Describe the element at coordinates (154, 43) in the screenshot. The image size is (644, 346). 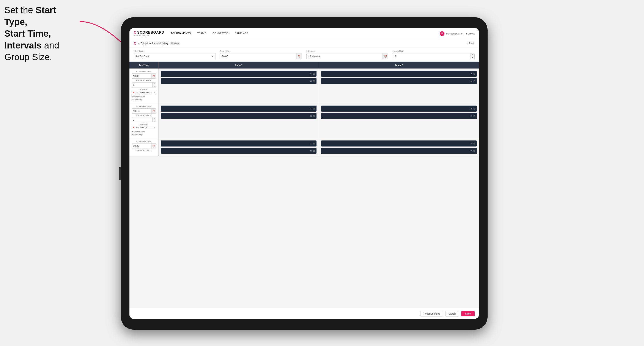
I see `breadcrumb-tournament: Clippd Invitational (Mar)` at that location.